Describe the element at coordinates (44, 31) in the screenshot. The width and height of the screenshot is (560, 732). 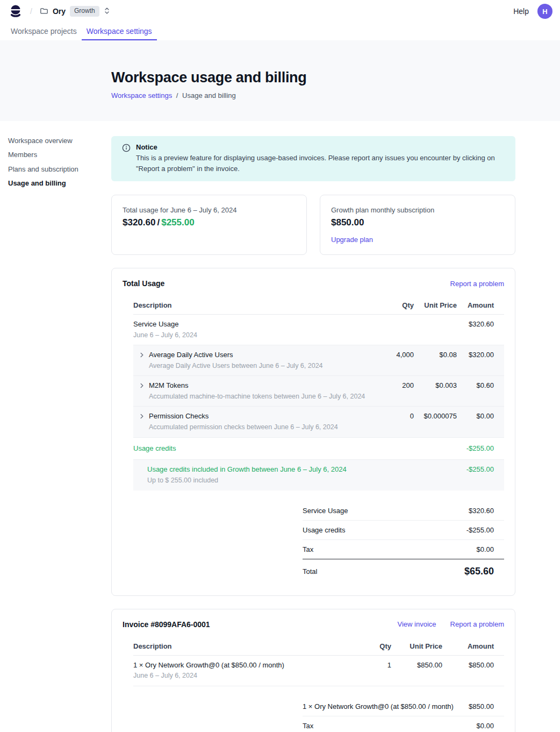
I see `tab-workspace-projects: Workspace projects` at that location.